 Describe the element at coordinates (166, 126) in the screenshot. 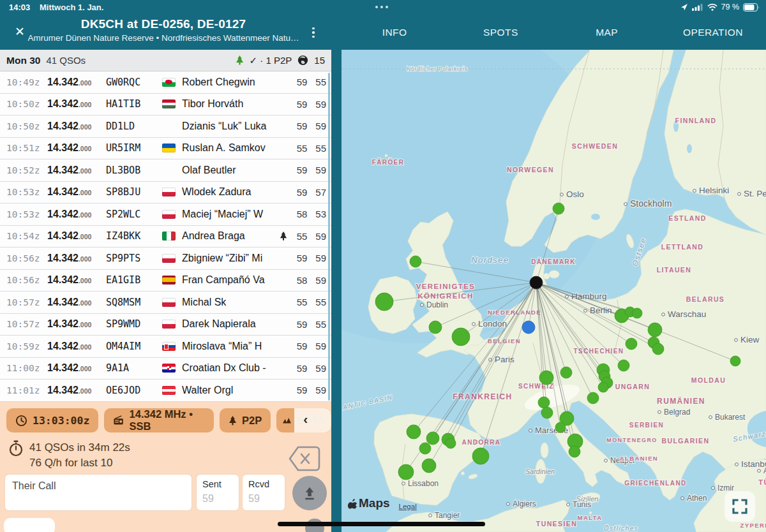

I see `qso-row: 10:50z14.342.000DD1LDDzianis “Luk” Luka5…` at that location.